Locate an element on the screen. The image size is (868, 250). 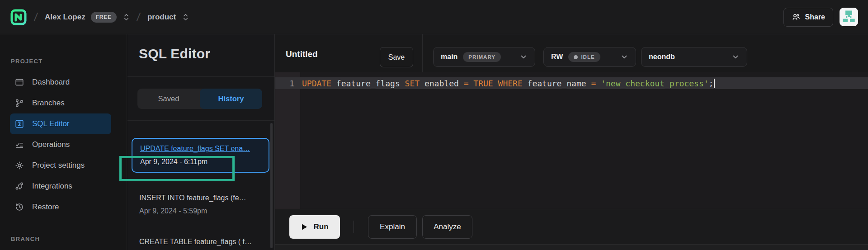
sidebar-item-operations: Operations is located at coordinates (61, 145).